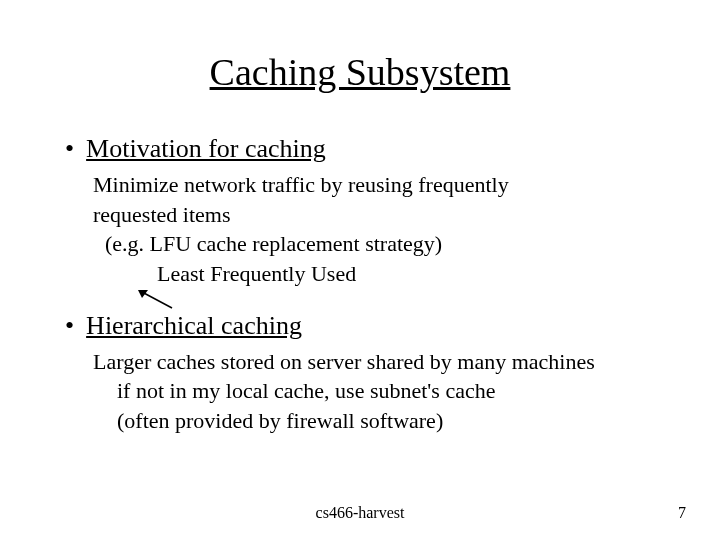 This screenshot has width=720, height=540. Describe the element at coordinates (682, 513) in the screenshot. I see `page-number: 7` at that location.